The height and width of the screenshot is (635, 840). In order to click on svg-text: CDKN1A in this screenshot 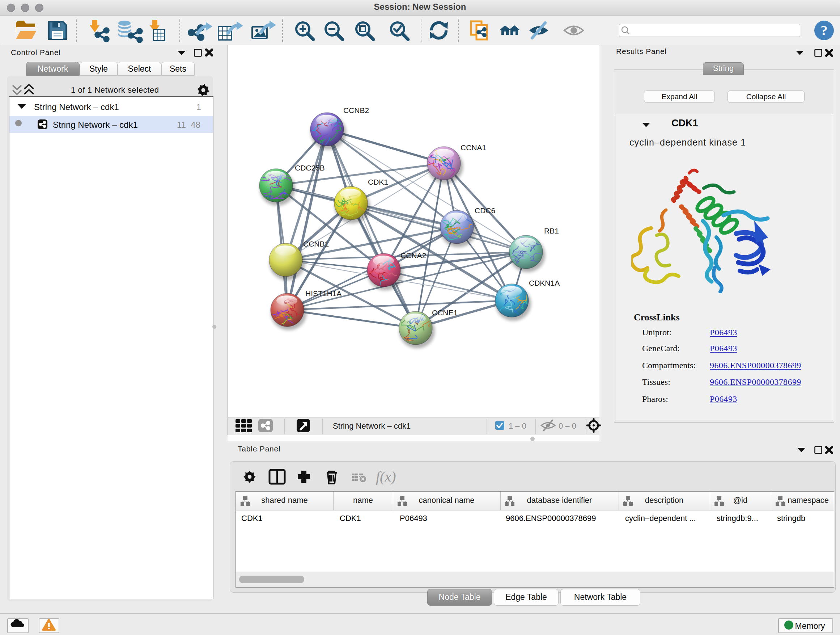, I will do `click(545, 283)`.